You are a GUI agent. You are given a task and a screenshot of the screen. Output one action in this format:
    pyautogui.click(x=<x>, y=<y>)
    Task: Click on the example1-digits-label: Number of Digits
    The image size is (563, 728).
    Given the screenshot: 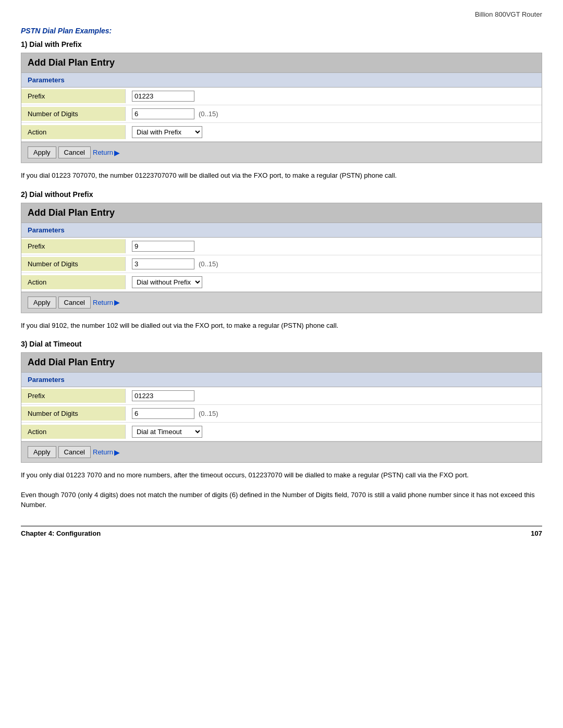 What is the action you would take?
    pyautogui.click(x=74, y=114)
    